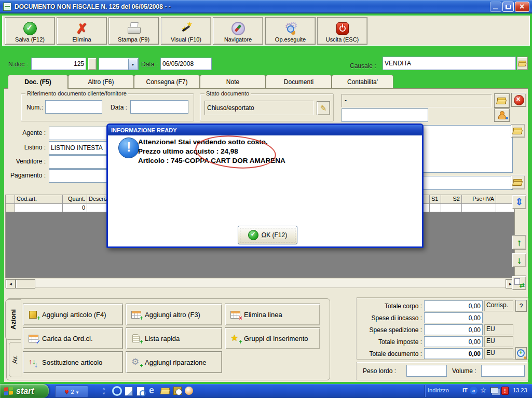  What do you see at coordinates (268, 235) in the screenshot?
I see `ok-button: OK (F12)` at bounding box center [268, 235].